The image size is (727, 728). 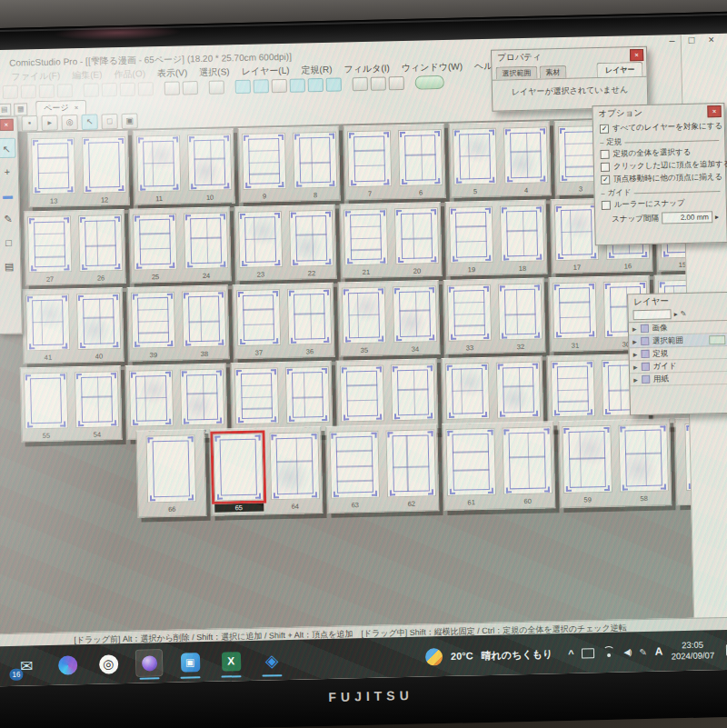 What do you see at coordinates (434, 656) in the screenshot?
I see `weather-icon` at bounding box center [434, 656].